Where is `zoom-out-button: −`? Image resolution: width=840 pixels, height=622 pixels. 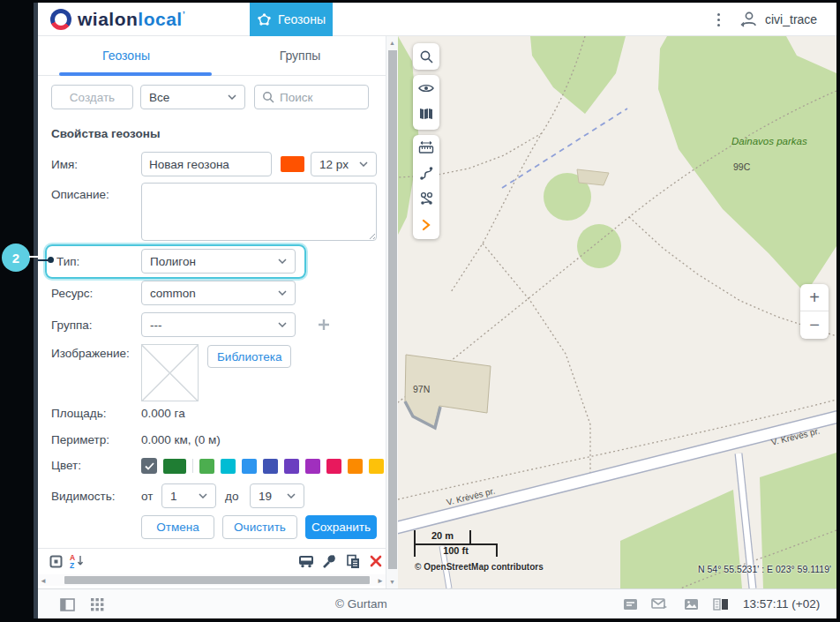 zoom-out-button: − is located at coordinates (814, 325).